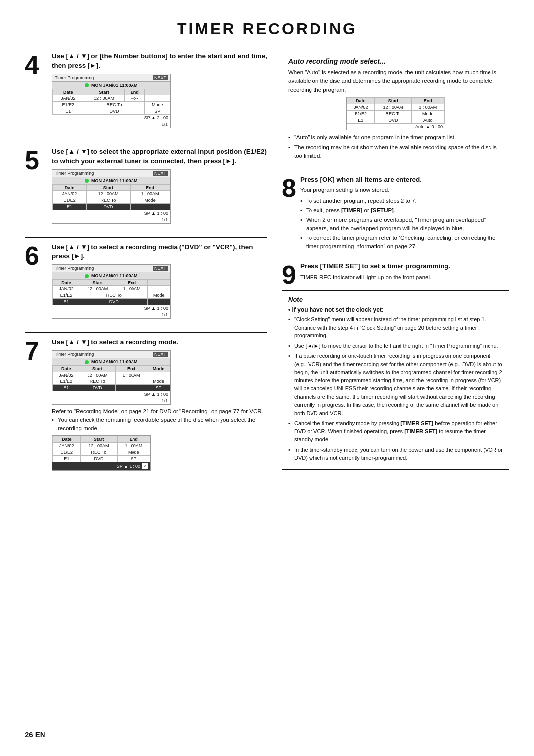 This screenshot has width=534, height=756. What do you see at coordinates (145, 466) in the screenshot?
I see `checkmark-icon: ✓` at bounding box center [145, 466].